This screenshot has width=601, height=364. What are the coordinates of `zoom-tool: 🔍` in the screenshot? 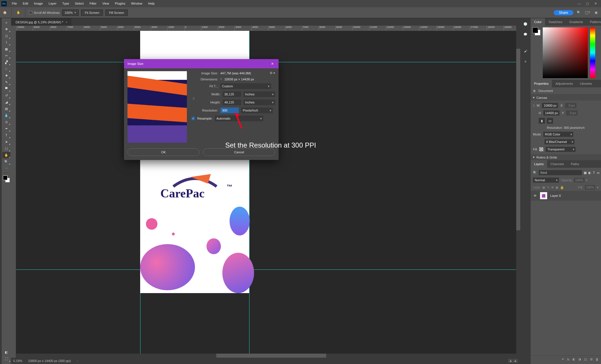 It's located at (6, 162).